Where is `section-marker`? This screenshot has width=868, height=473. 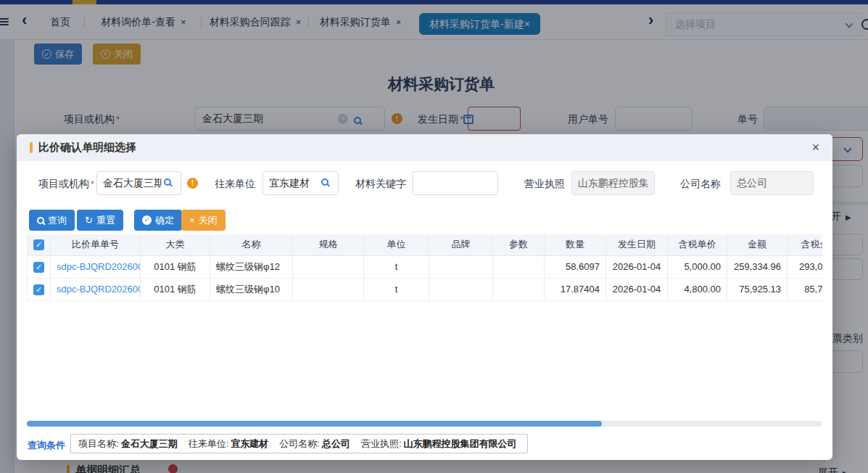
section-marker is located at coordinates (31, 148).